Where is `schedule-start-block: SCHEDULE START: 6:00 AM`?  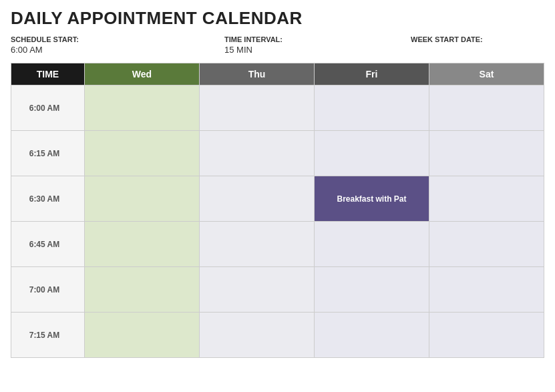 schedule-start-block: SCHEDULE START: 6:00 AM is located at coordinates (77, 45).